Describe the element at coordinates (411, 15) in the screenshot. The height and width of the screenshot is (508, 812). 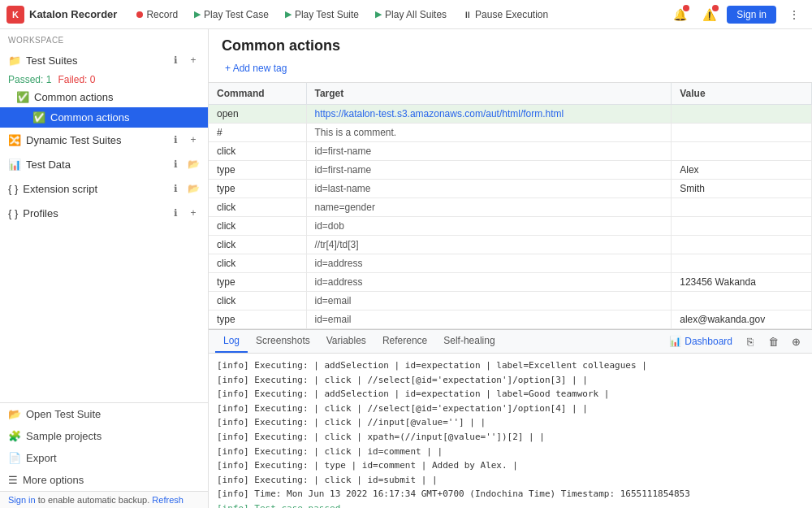
I see `play-all-suites-button: ▶ Play All Suites` at that location.